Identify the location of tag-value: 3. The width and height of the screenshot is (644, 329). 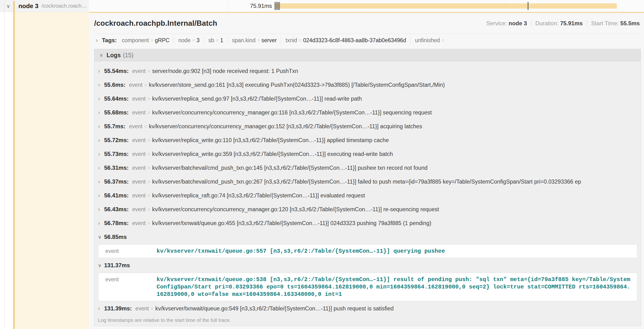
(198, 40).